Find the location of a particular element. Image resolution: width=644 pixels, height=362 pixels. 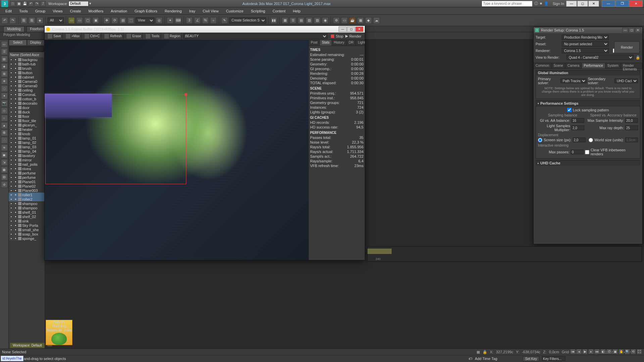

region-handle is located at coordinates (186, 95).